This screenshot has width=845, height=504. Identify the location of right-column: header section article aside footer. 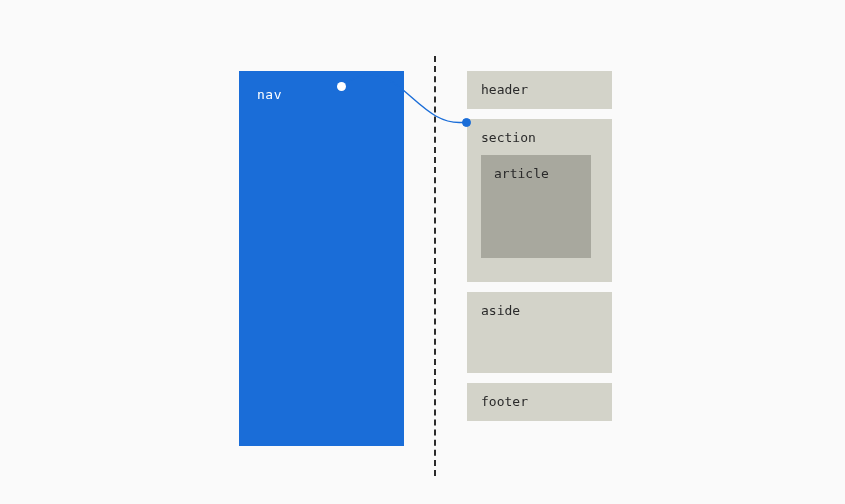
(540, 251).